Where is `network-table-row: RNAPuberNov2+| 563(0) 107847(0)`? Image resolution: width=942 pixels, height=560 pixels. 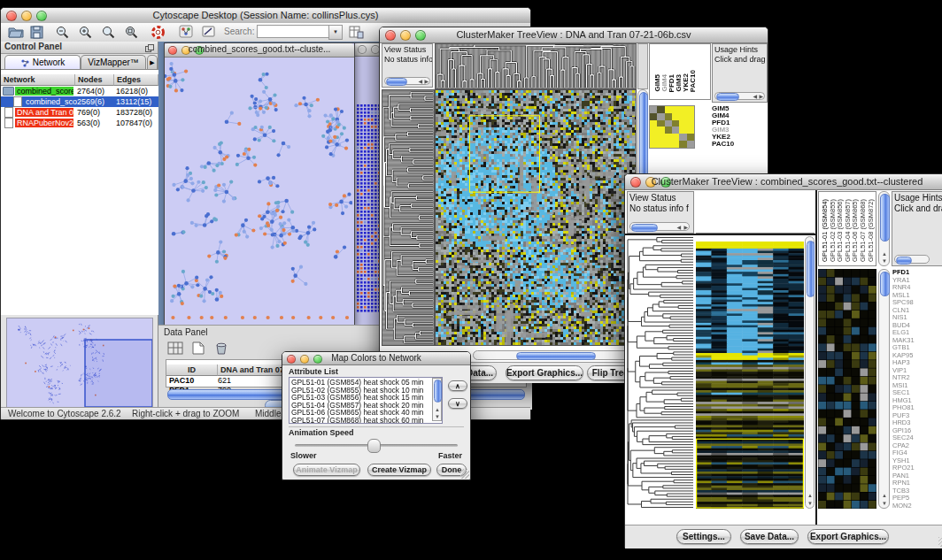 network-table-row: RNAPuberNov2+| 563(0) 107847(0) is located at coordinates (80, 123).